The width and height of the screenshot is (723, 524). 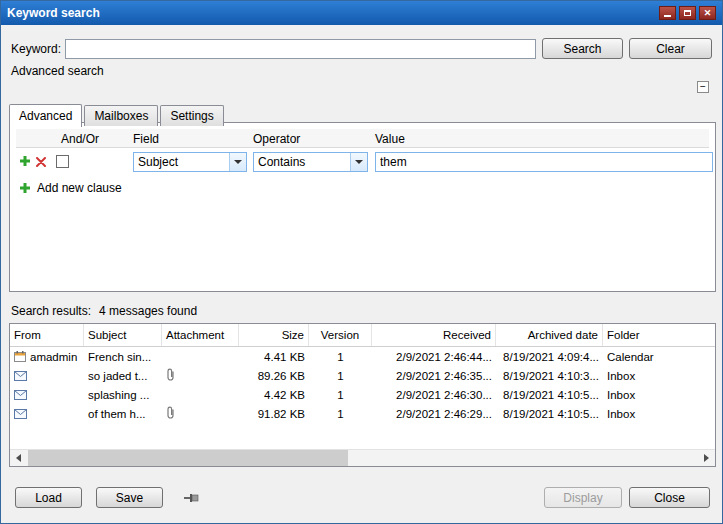 I want to click on window-title: Keyword search, so click(x=332, y=13).